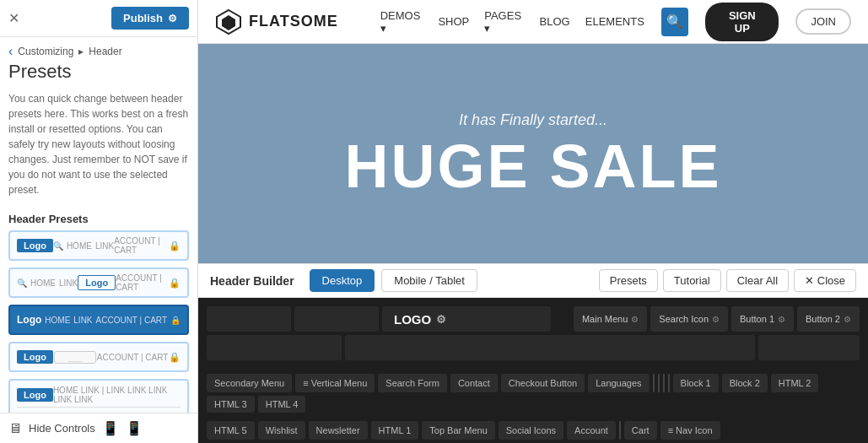  Describe the element at coordinates (689, 319) in the screenshot. I see `search-icon-chip: Search Icon ⚙` at that location.